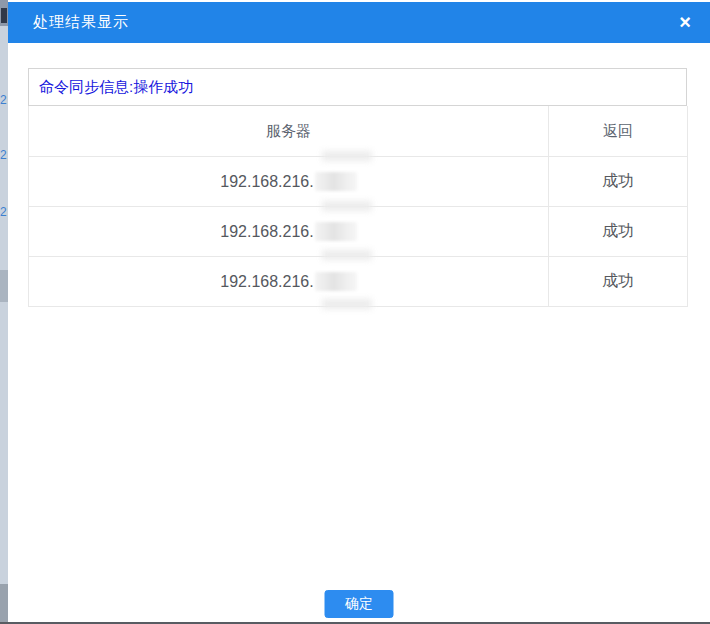  I want to click on sync-message-box: 命令同步信息:操作成功, so click(358, 87).